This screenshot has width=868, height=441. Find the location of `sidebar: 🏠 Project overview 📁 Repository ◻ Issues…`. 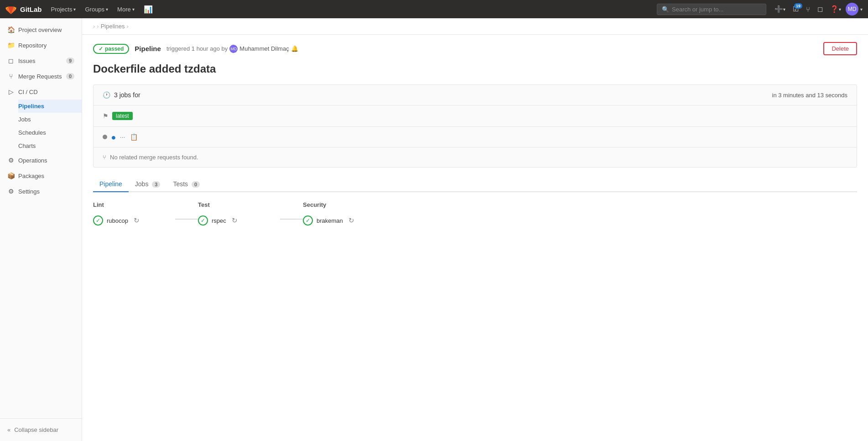

sidebar: 🏠 Project overview 📁 Repository ◻ Issues… is located at coordinates (41, 230).